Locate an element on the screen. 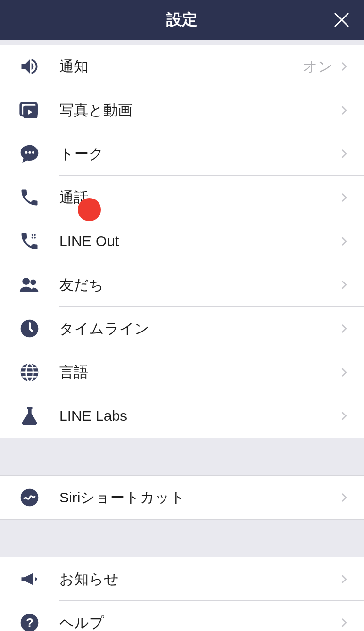 Image resolution: width=364 pixels, height=631 pixels. settings-list-group3: お知らせ ? ヘルプ is located at coordinates (182, 594).